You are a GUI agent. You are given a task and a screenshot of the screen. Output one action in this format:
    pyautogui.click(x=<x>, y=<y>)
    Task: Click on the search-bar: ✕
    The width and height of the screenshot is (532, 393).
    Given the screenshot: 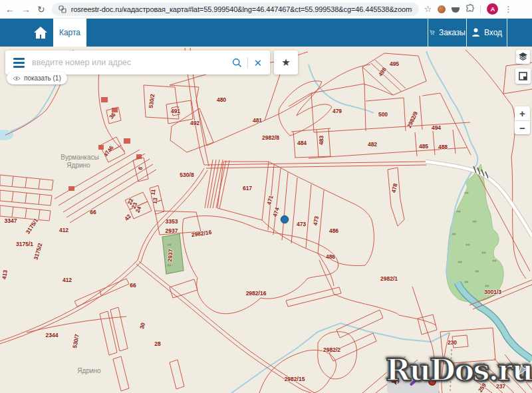 What is the action you would take?
    pyautogui.click(x=138, y=63)
    